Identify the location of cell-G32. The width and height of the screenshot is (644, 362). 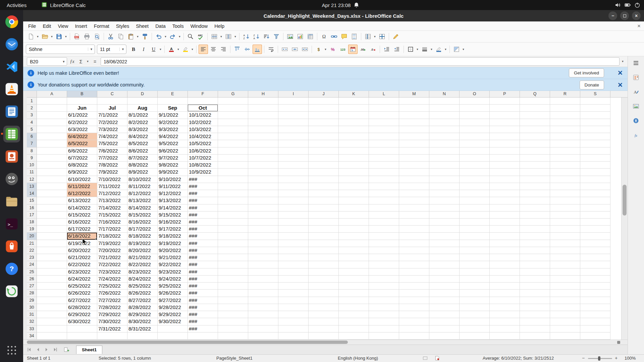
(233, 322).